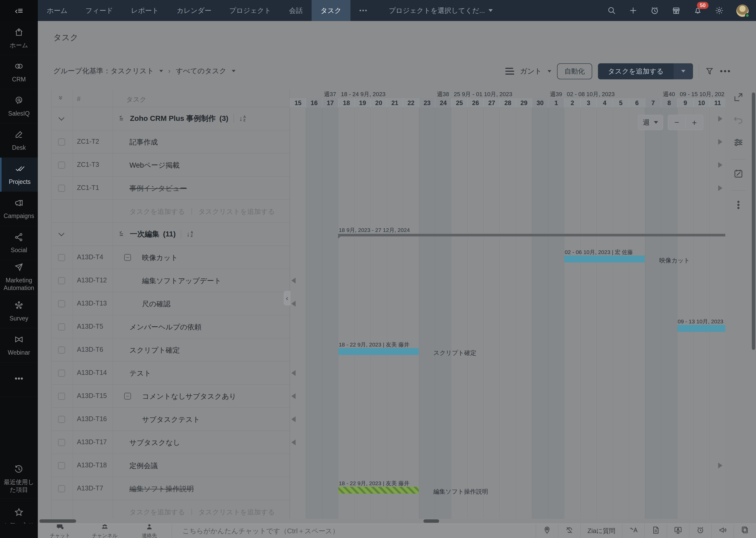 This screenshot has height=538, width=756. I want to click on zia-icon, so click(634, 531).